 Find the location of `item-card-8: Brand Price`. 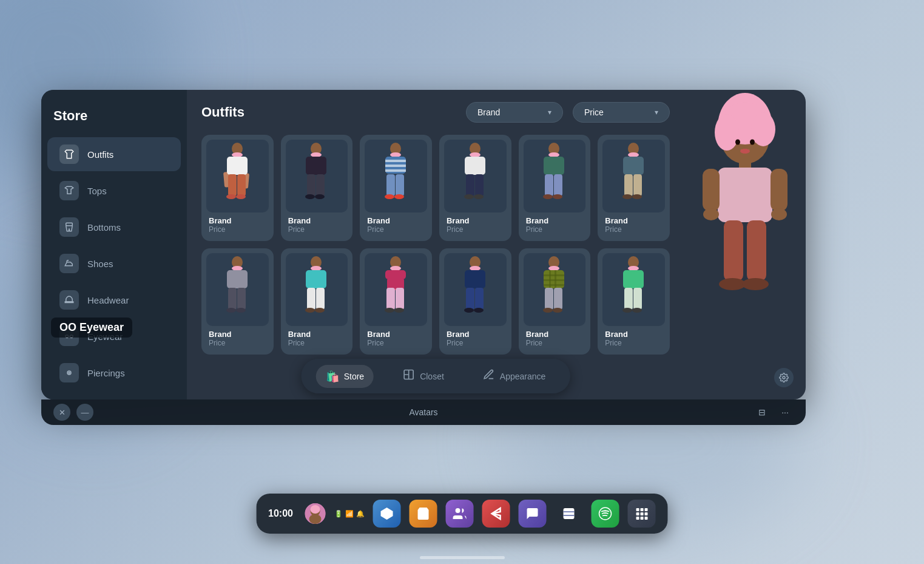

item-card-8: Brand Price is located at coordinates (396, 301).